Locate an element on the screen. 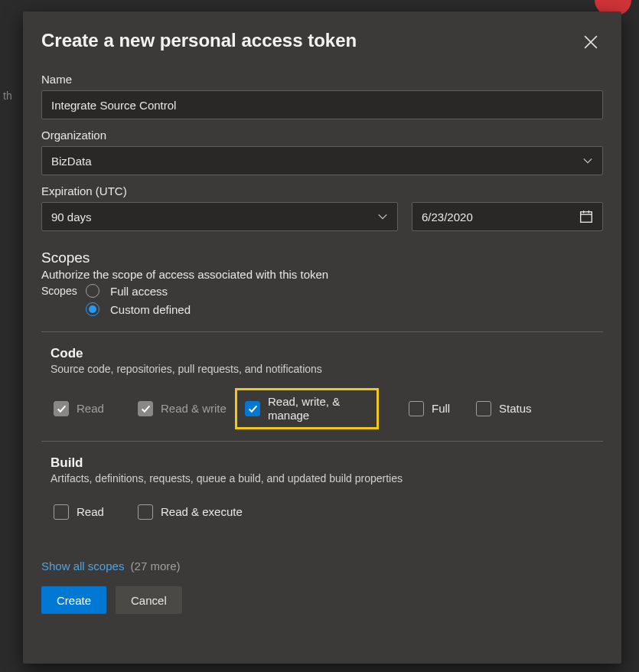  name-label: Name is located at coordinates (322, 80).